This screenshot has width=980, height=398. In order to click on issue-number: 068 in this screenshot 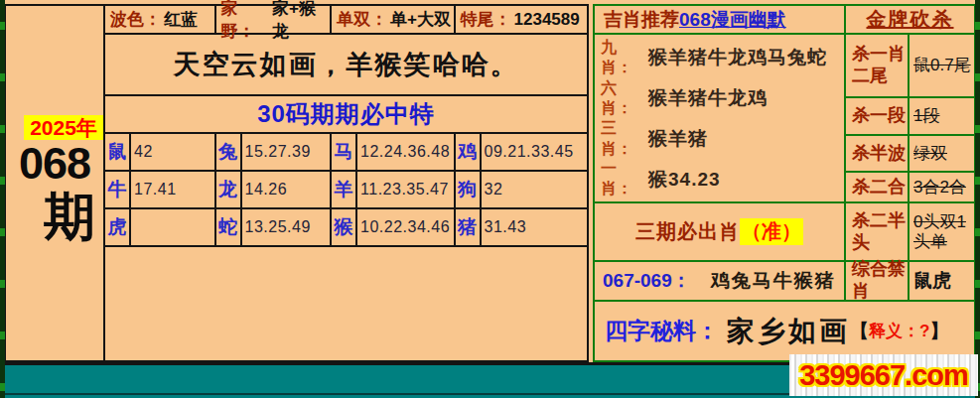, I will do `click(55, 164)`.